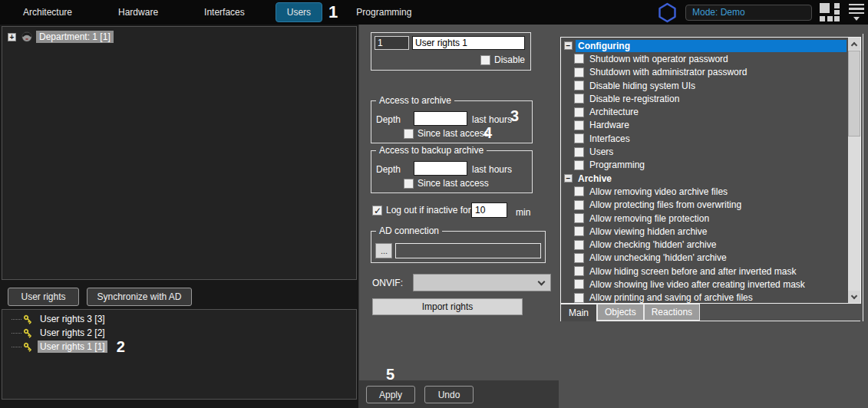 The height and width of the screenshot is (408, 868). What do you see at coordinates (856, 12) in the screenshot?
I see `hamburger-menu-icon` at bounding box center [856, 12].